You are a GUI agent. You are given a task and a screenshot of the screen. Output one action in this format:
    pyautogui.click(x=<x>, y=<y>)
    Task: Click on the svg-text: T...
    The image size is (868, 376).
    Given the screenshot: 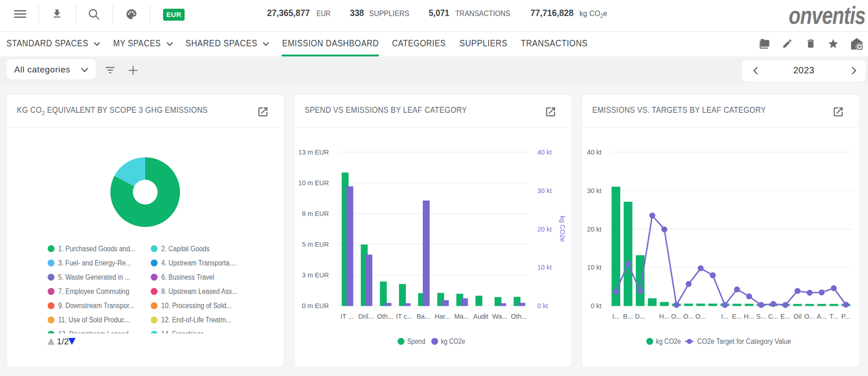 What is the action you would take?
    pyautogui.click(x=834, y=316)
    